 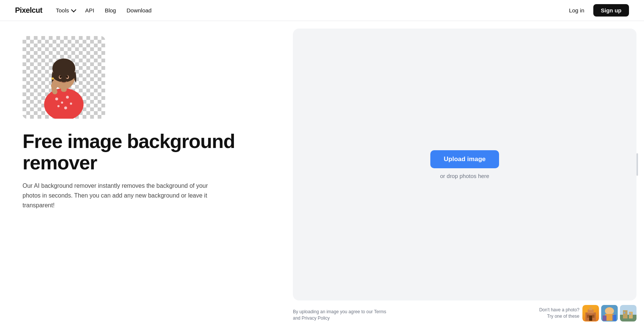 What do you see at coordinates (577, 11) in the screenshot?
I see `login-button: Log in` at bounding box center [577, 11].